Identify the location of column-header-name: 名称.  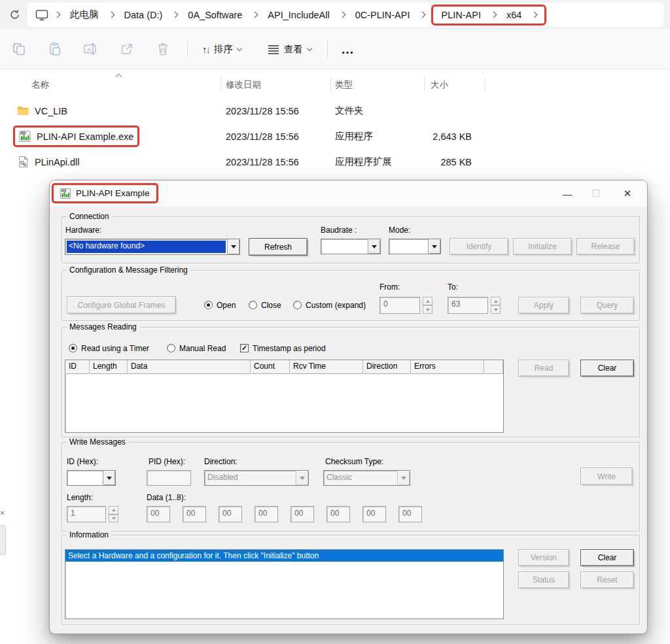
(41, 85).